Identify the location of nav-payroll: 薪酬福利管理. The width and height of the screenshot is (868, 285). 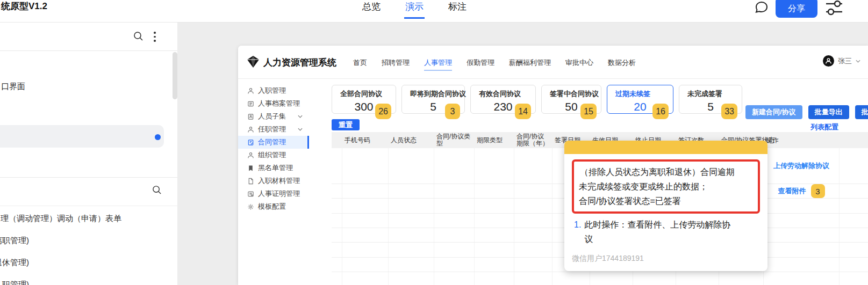
(530, 64).